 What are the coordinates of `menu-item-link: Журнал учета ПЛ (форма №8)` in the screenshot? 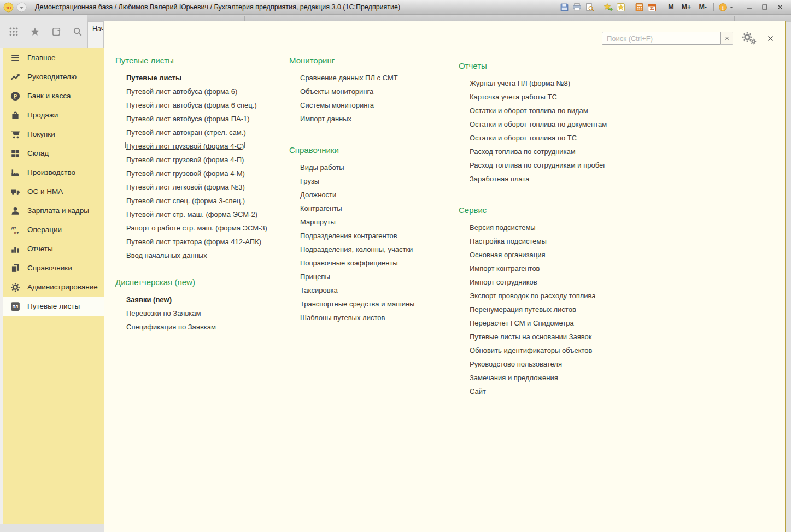 It's located at (520, 83).